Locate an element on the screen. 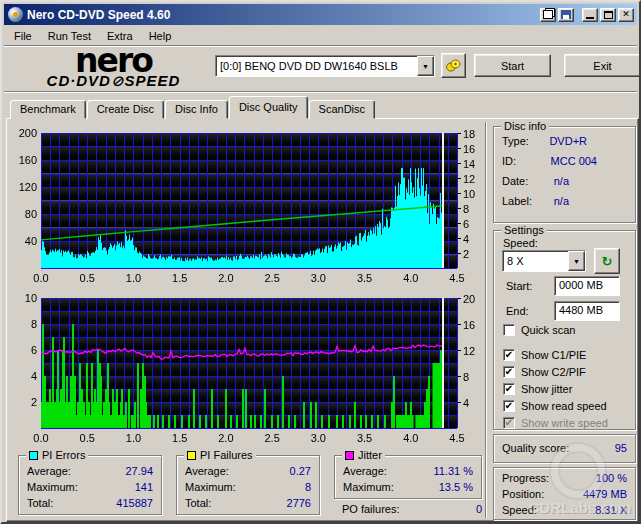 This screenshot has height=524, width=641. disc-type-label: Type: is located at coordinates (516, 141).